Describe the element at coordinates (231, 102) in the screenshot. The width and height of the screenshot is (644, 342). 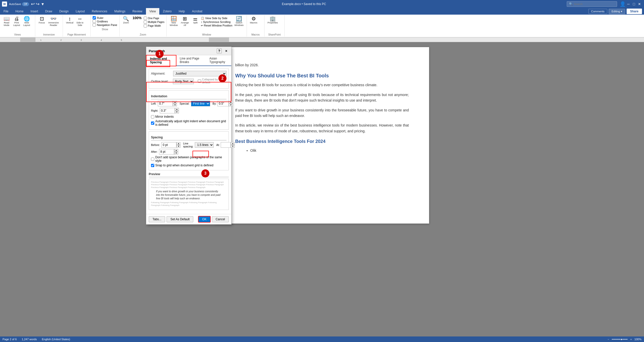
I see `by-up-button: ▲` at that location.